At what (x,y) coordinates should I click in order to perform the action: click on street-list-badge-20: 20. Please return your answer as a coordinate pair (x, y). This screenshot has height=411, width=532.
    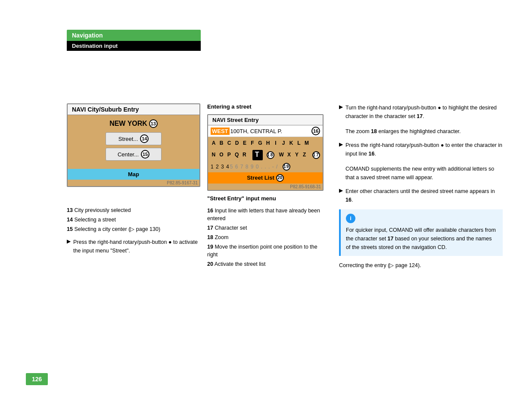
    Looking at the image, I should click on (280, 178).